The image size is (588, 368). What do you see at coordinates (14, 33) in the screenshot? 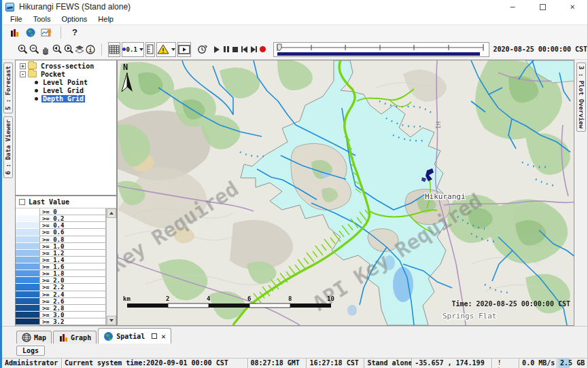
I see `database-viewer-icon` at bounding box center [14, 33].